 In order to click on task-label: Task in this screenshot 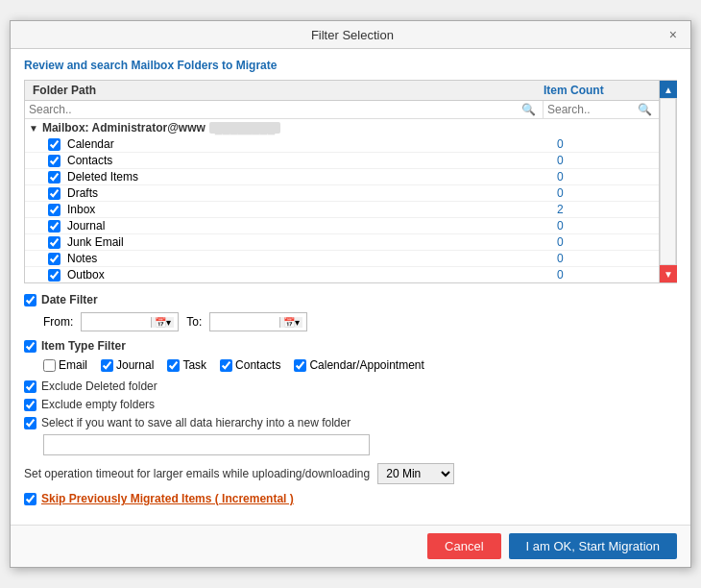, I will do `click(194, 365)`.